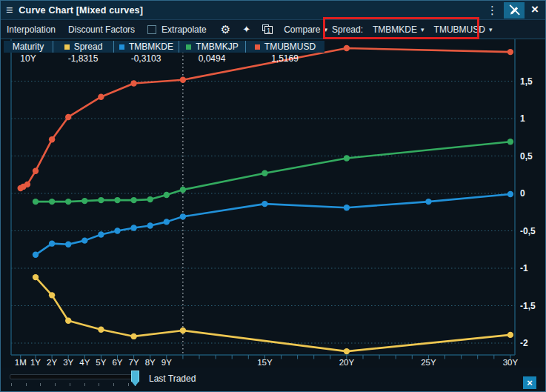 This screenshot has width=546, height=392. What do you see at coordinates (284, 47) in the screenshot?
I see `legend-col-tmubmusd: TMUBMUSD` at bounding box center [284, 47].